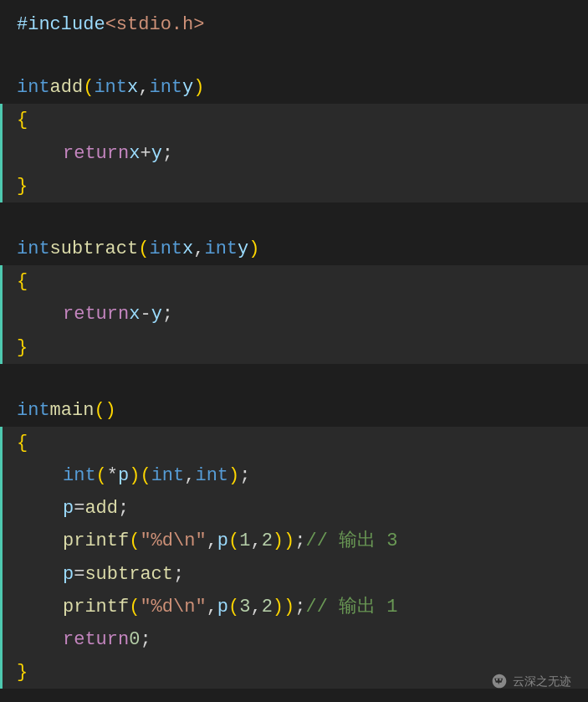 The height and width of the screenshot is (702, 588). I want to click on type-int-a1: int, so click(168, 475).